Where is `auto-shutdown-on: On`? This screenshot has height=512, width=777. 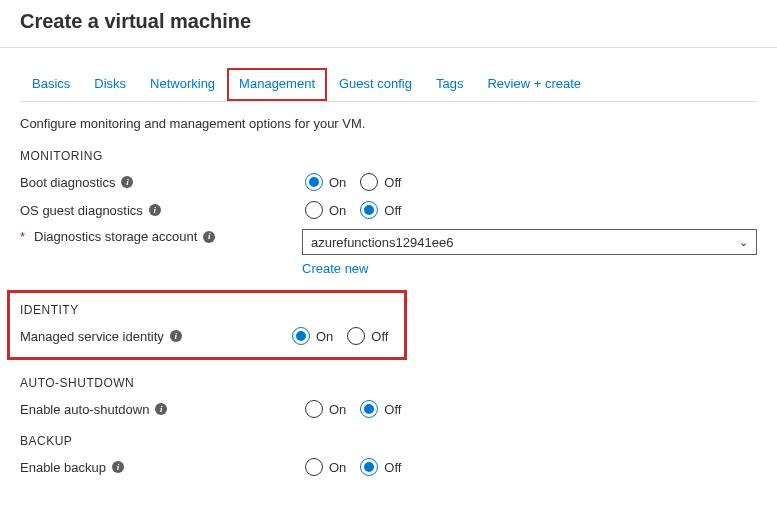
auto-shutdown-on: On is located at coordinates (326, 409).